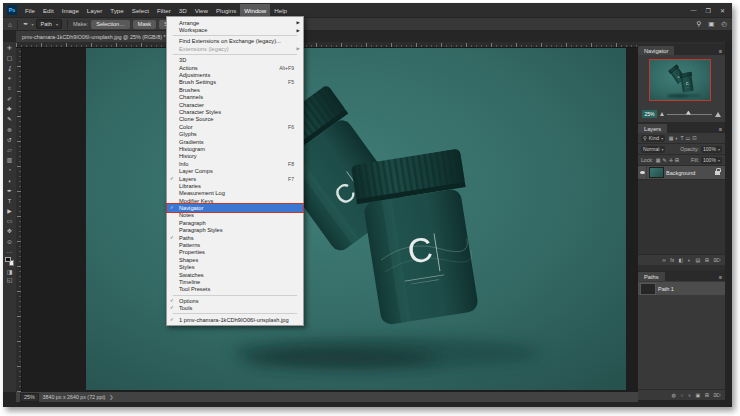 Image resolution: width=740 pixels, height=416 pixels. Describe the element at coordinates (676, 160) in the screenshot. I see `lock-artboard-icon: ⊞` at that location.